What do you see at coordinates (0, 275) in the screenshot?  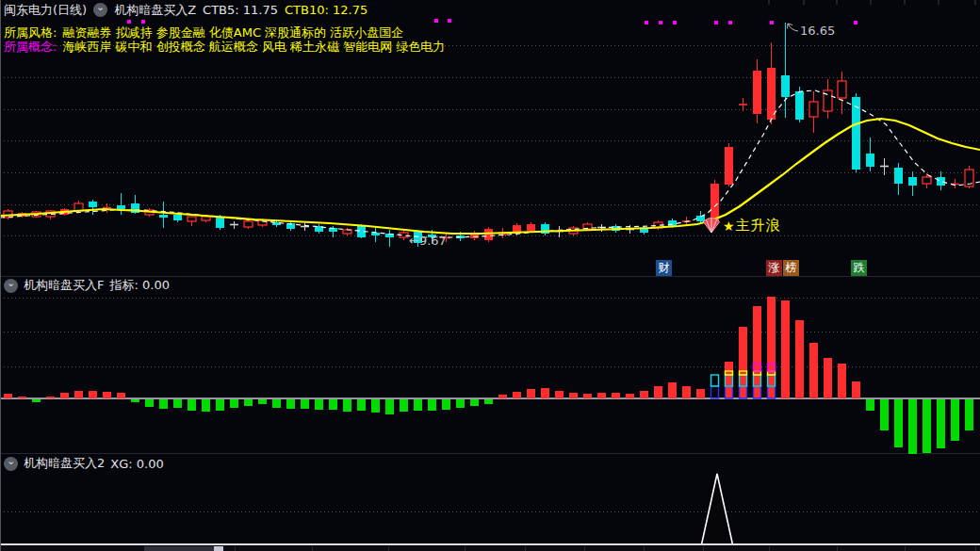 I see `window-left-border` at bounding box center [0, 275].